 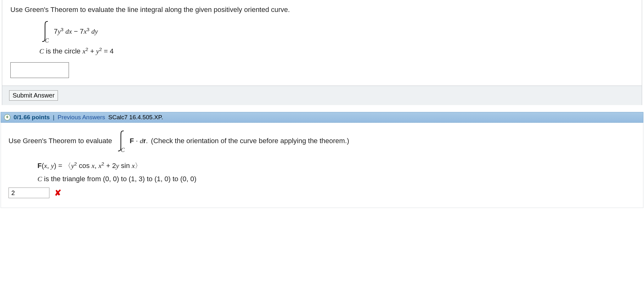 I want to click on score-points: 0/1.66 points, so click(x=31, y=117).